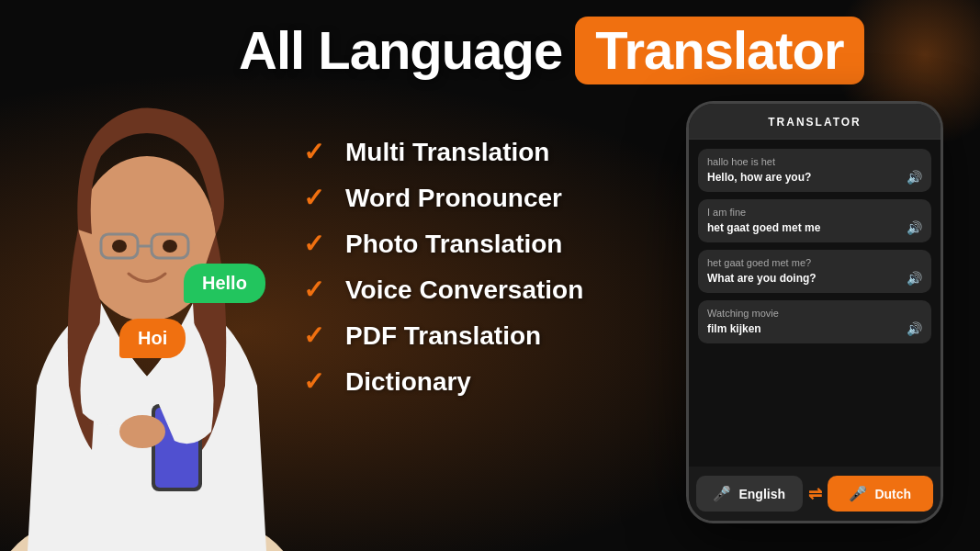  I want to click on mic-icon-right: 🎤, so click(858, 494).